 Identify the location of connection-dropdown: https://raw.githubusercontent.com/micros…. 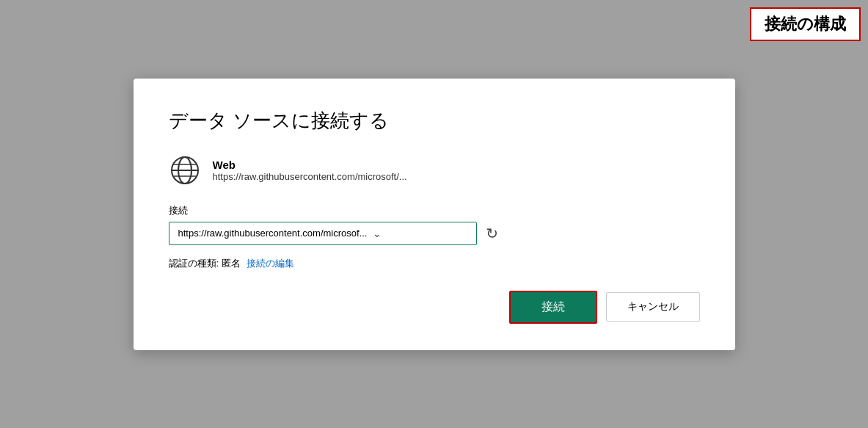
(323, 233).